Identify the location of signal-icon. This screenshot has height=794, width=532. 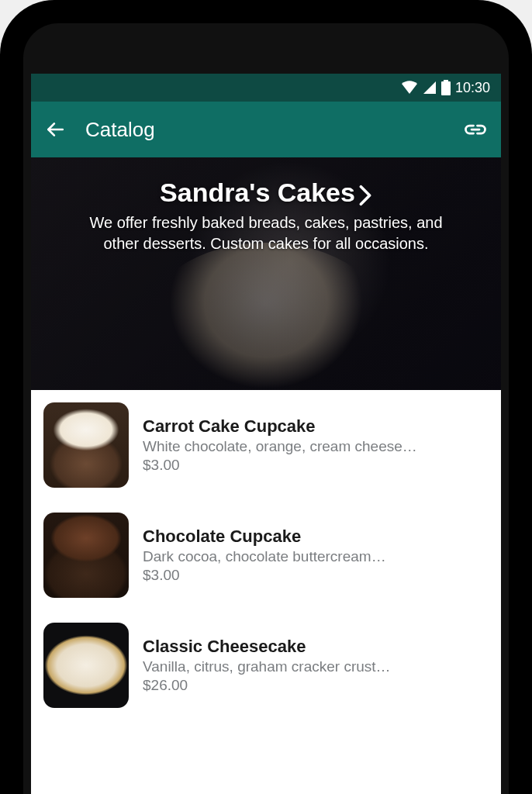
(430, 88).